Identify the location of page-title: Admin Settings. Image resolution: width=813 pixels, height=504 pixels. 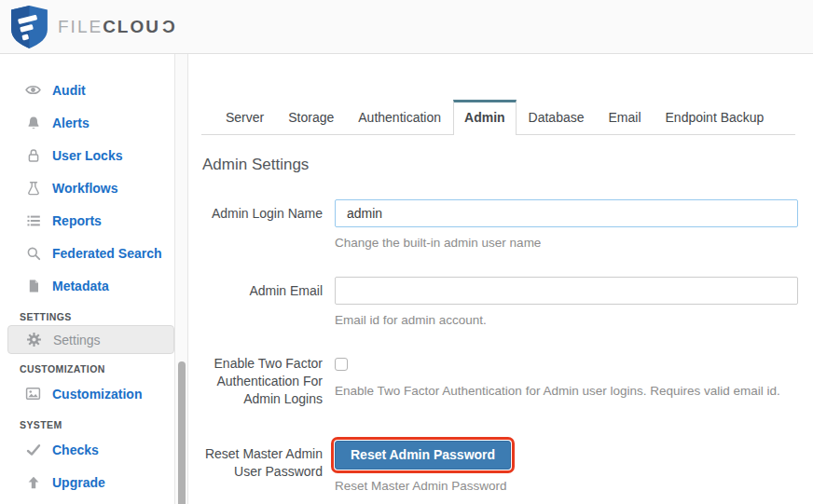
(499, 165).